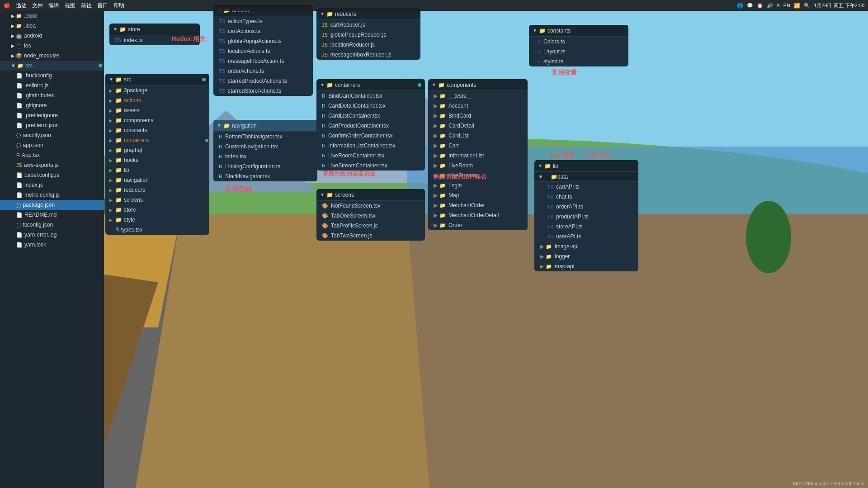  What do you see at coordinates (371, 146) in the screenshot?
I see `file-InformationListContainer: RInformationListContainer.tsx` at bounding box center [371, 146].